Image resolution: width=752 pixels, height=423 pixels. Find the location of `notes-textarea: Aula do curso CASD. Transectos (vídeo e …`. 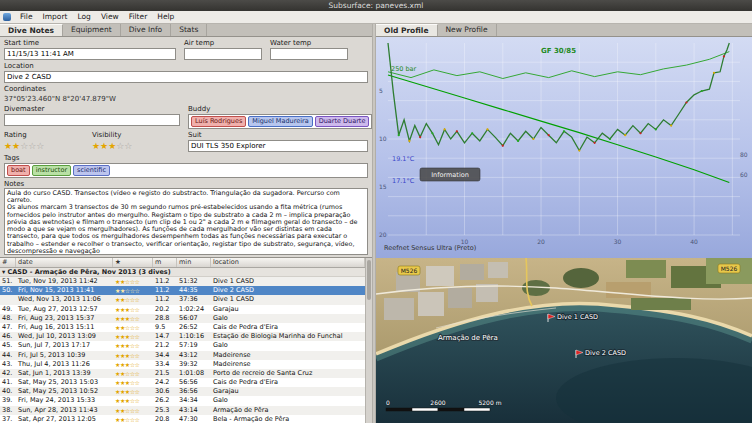

notes-textarea: Aula do curso CASD. Transectos (vídeo e … is located at coordinates (186, 222).